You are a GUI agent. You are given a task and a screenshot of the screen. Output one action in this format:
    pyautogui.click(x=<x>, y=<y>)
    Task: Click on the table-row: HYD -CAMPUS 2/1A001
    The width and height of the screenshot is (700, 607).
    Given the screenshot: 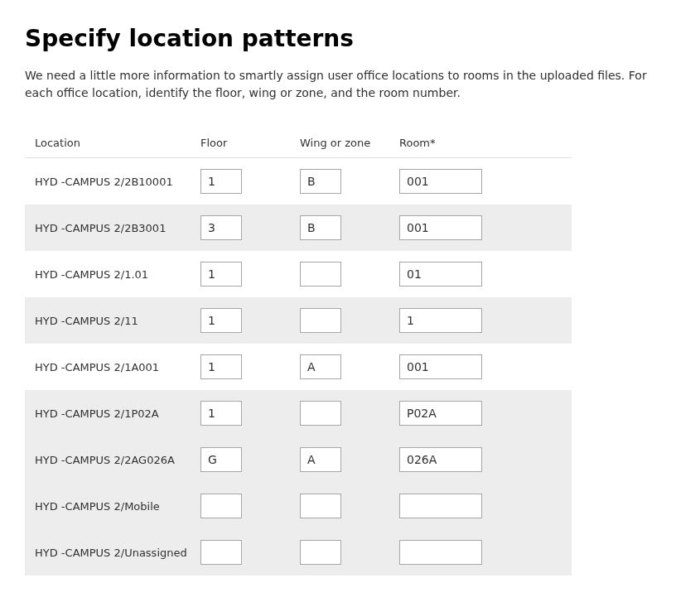 What is the action you would take?
    pyautogui.click(x=298, y=367)
    